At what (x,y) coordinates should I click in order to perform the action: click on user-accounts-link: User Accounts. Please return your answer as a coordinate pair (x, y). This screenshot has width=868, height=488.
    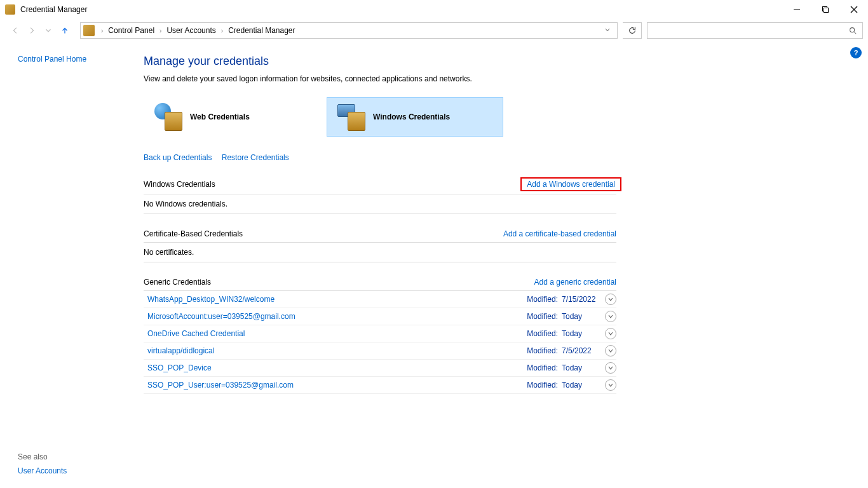
    Looking at the image, I should click on (76, 471).